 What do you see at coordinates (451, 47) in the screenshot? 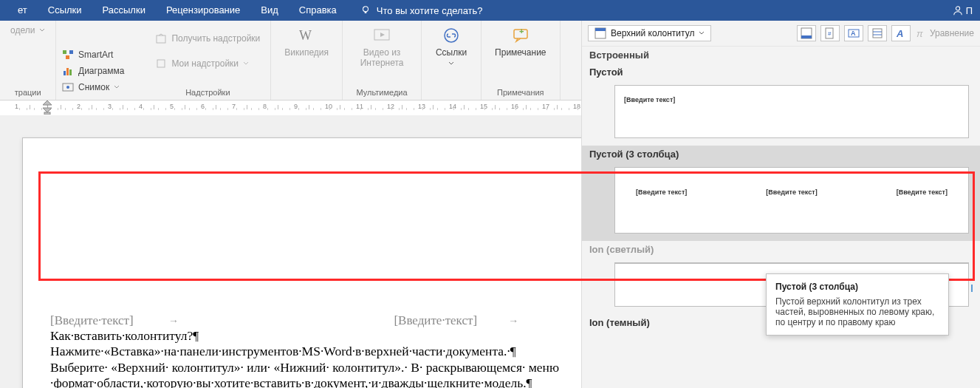
I see `links-button: Ссылки` at bounding box center [451, 47].